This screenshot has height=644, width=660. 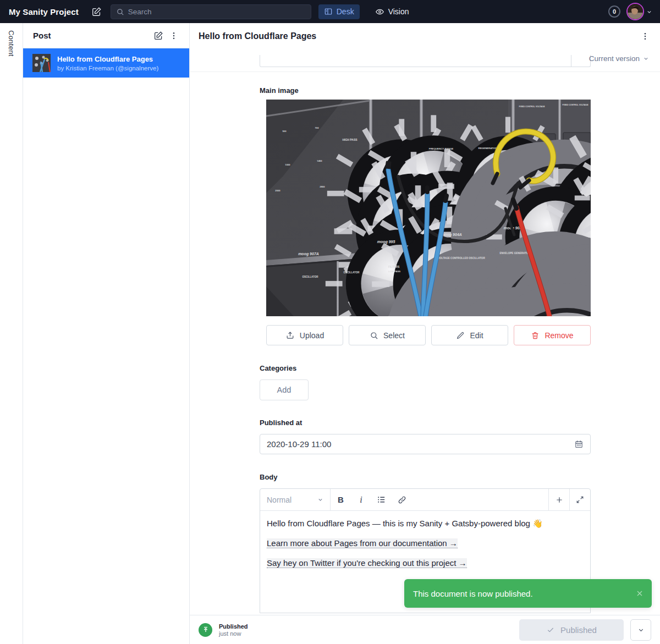 What do you see at coordinates (328, 12) in the screenshot?
I see `desk-columns-icon` at bounding box center [328, 12].